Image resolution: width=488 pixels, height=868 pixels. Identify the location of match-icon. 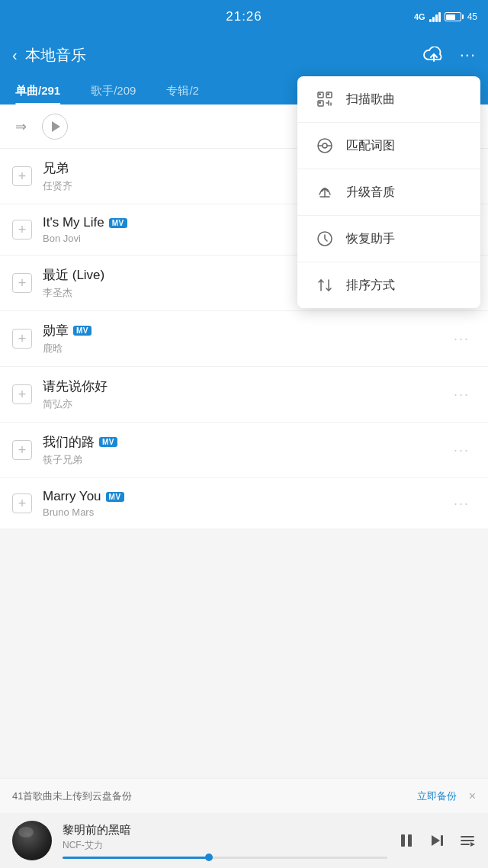
(325, 146).